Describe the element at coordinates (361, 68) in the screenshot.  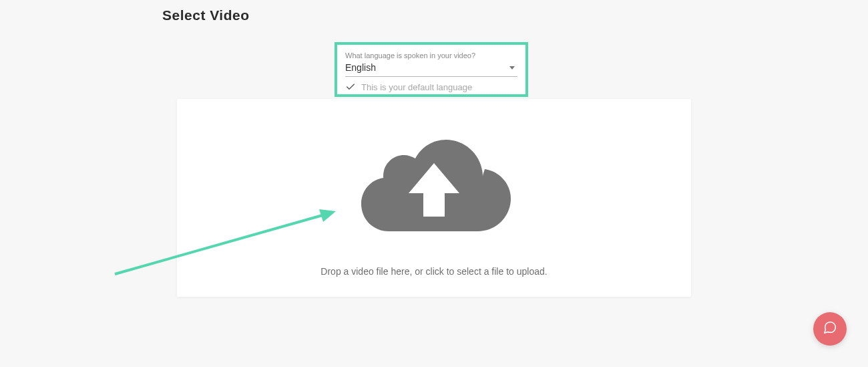
I see `language-selected-value: English` at that location.